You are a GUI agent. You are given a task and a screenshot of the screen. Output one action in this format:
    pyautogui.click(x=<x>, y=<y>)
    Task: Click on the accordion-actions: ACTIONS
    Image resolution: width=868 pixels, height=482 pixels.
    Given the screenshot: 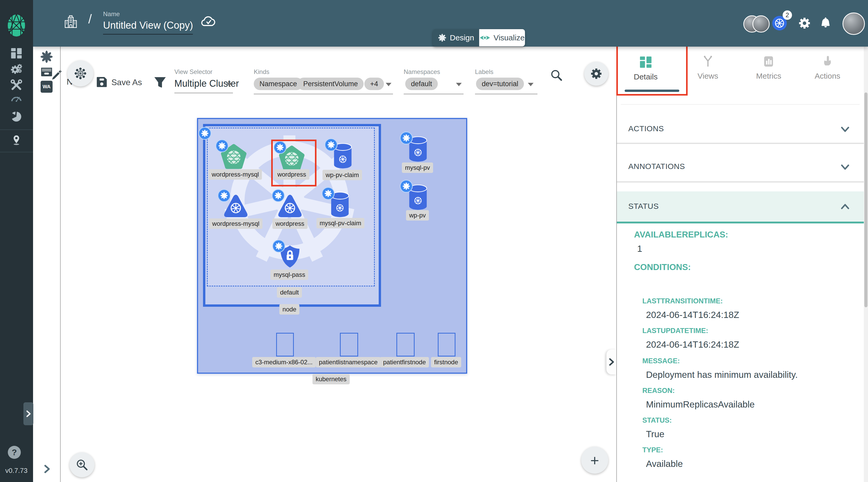 What is the action you would take?
    pyautogui.click(x=646, y=129)
    